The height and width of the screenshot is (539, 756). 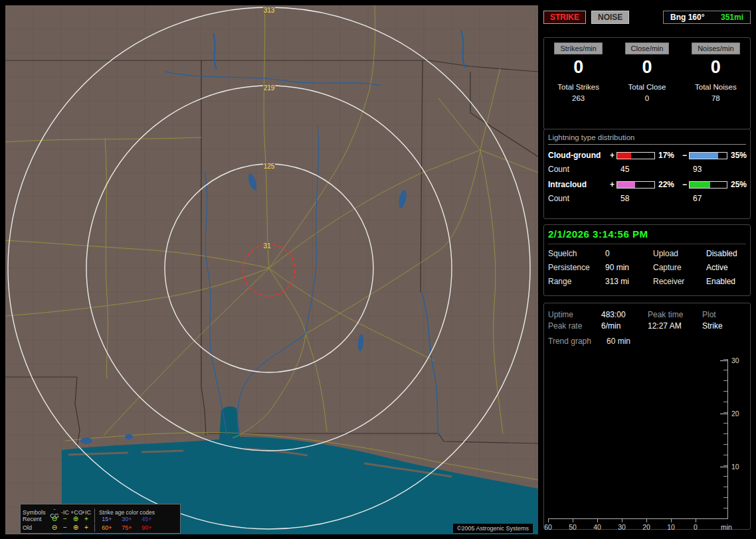 What do you see at coordinates (610, 17) in the screenshot?
I see `noise-mode-button: NOISE` at bounding box center [610, 17].